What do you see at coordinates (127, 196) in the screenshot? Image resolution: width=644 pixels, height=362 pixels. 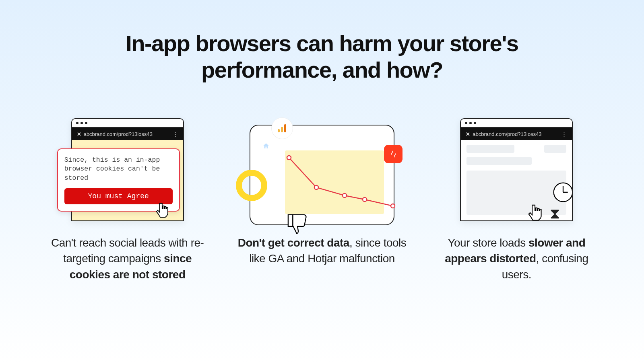 I see `column-cookies: ✕abcbrand.com/prod?13loss43 ⋮ Since, thi…` at bounding box center [127, 196].